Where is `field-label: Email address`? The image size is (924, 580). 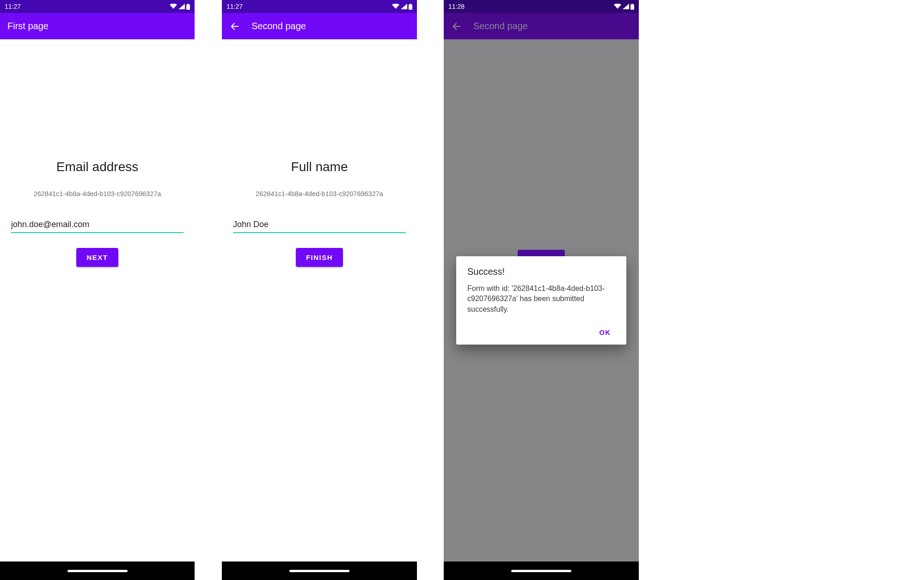
field-label: Email address is located at coordinates (97, 167).